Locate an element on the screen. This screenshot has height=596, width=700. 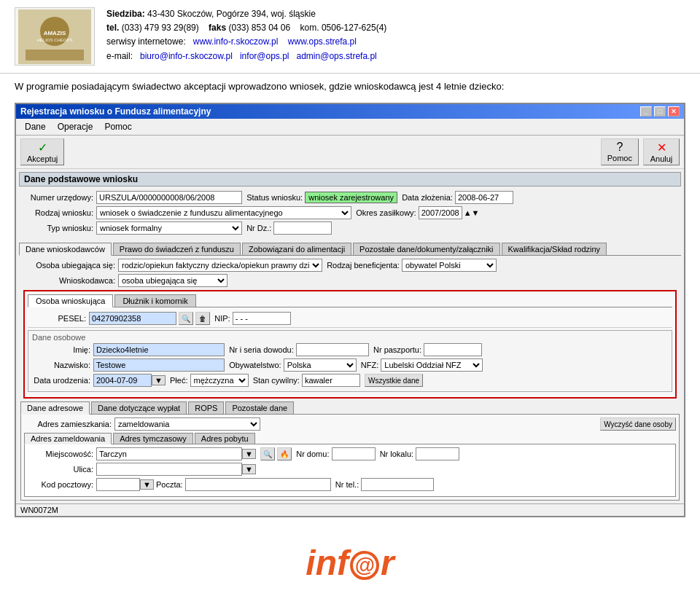
nr-tel-label: Nr tel.: is located at coordinates (347, 485).